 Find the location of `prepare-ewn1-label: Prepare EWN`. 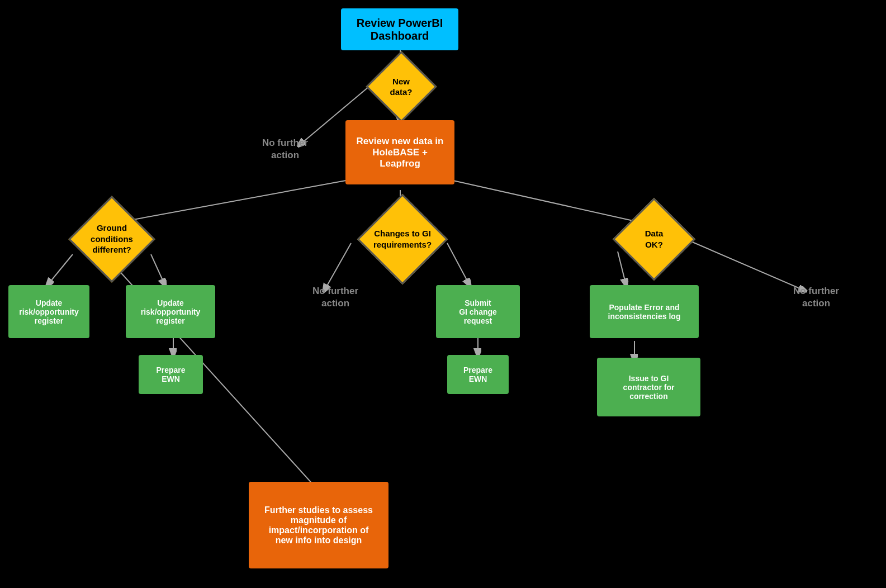

prepare-ewn1-label: Prepare EWN is located at coordinates (170, 374).